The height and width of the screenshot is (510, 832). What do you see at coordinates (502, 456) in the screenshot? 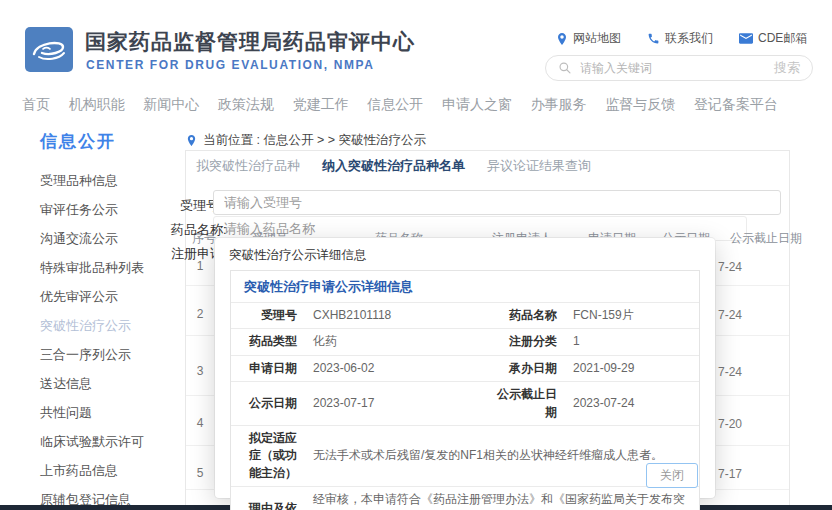
I see `indication-value: 无法手术或术后残留/复发的NF1相关的丛状神经纤维瘤成人患者。` at bounding box center [502, 456].